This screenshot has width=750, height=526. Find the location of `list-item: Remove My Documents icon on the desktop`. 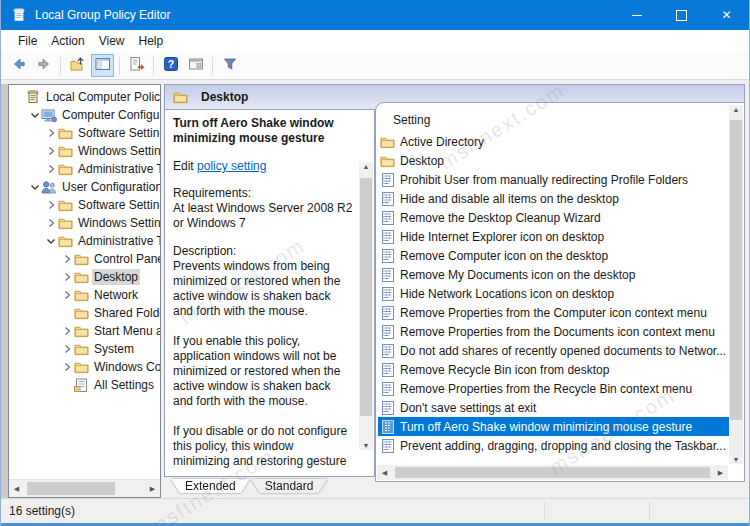

list-item: Remove My Documents icon on the desktop is located at coordinates (554, 274).